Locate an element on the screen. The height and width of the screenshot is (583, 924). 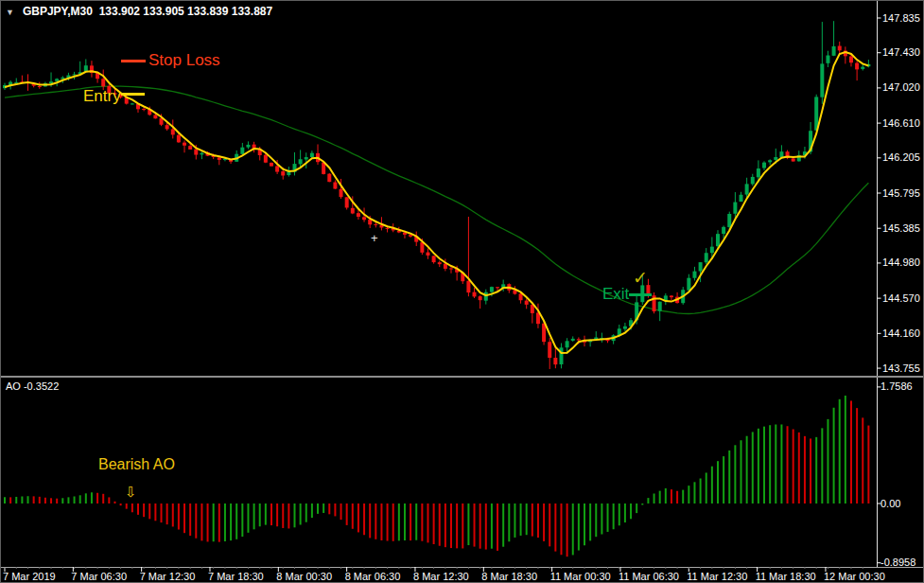
price-axis-label: 147.835 is located at coordinates (901, 18).